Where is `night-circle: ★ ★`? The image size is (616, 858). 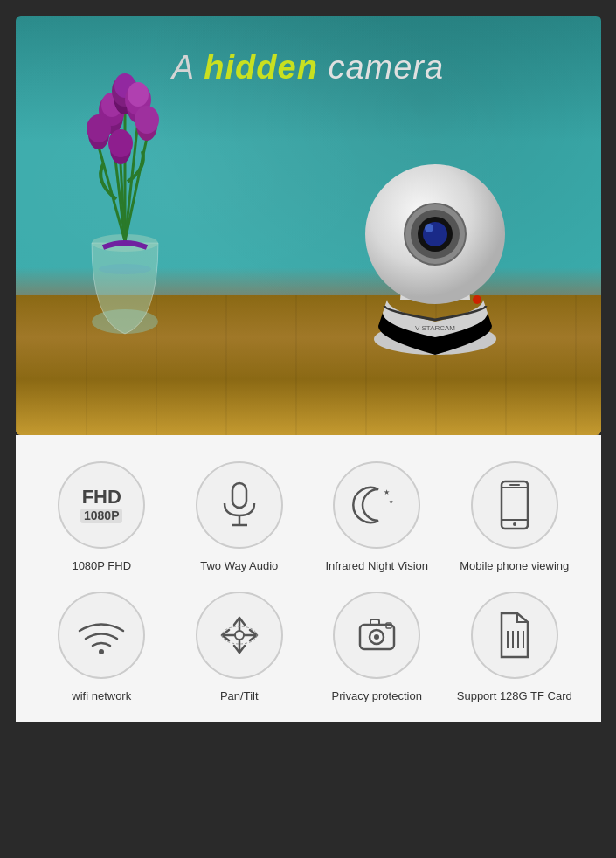 night-circle: ★ ★ is located at coordinates (377, 505).